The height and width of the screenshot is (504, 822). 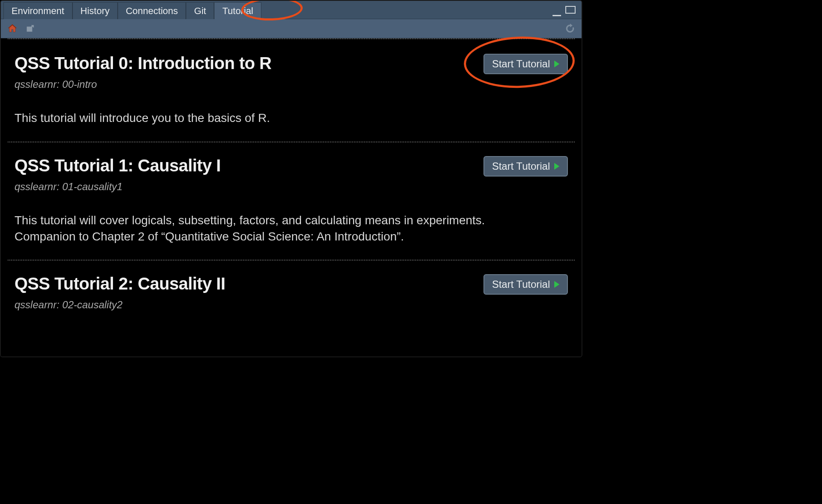 I want to click on tutorial-item: QSS Tutorial 2: Causality II qsslearnr: …, so click(x=291, y=303).